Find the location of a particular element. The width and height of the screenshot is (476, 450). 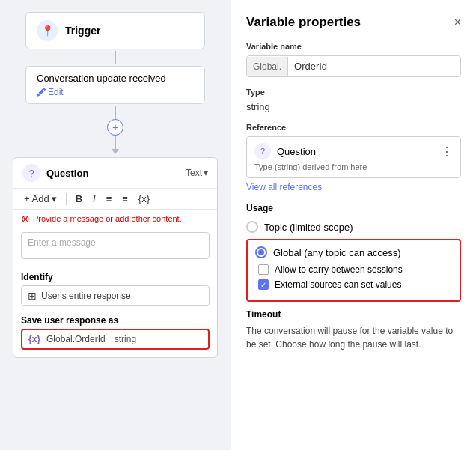

carry-sessions-checkbox is located at coordinates (263, 270).